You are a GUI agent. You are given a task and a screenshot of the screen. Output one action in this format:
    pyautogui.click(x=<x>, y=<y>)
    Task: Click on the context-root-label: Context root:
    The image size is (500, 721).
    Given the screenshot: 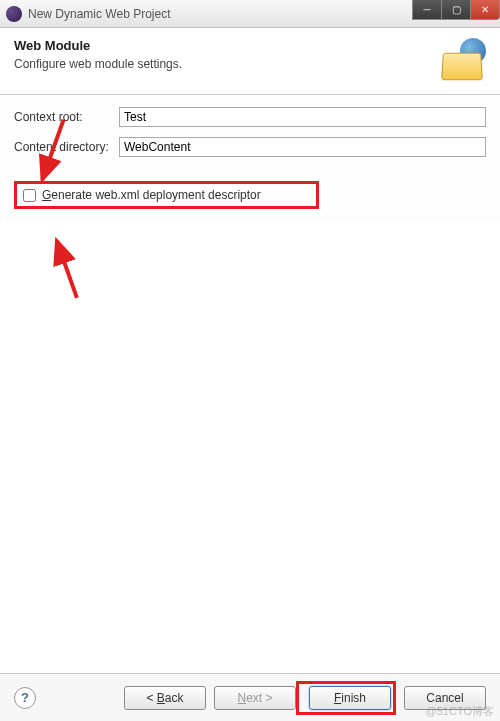 What is the action you would take?
    pyautogui.click(x=66, y=117)
    